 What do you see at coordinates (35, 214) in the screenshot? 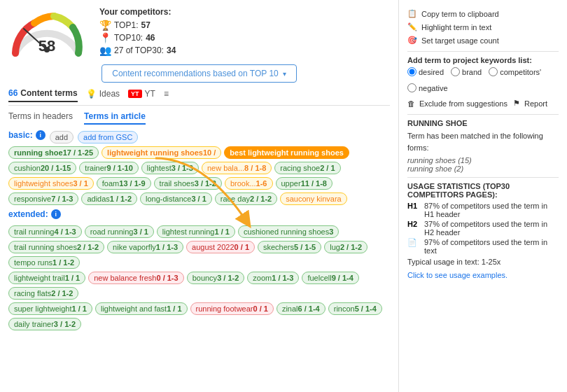
I see `extended-label: extended: i` at bounding box center [35, 214].